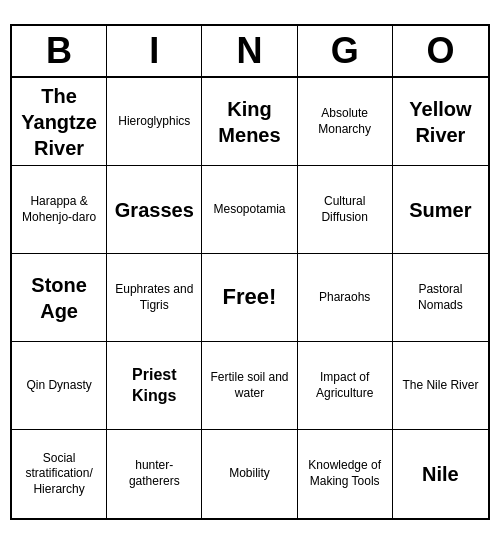  Describe the element at coordinates (154, 298) in the screenshot. I see `bingo-cell-11: Euphrates and Tigris` at that location.